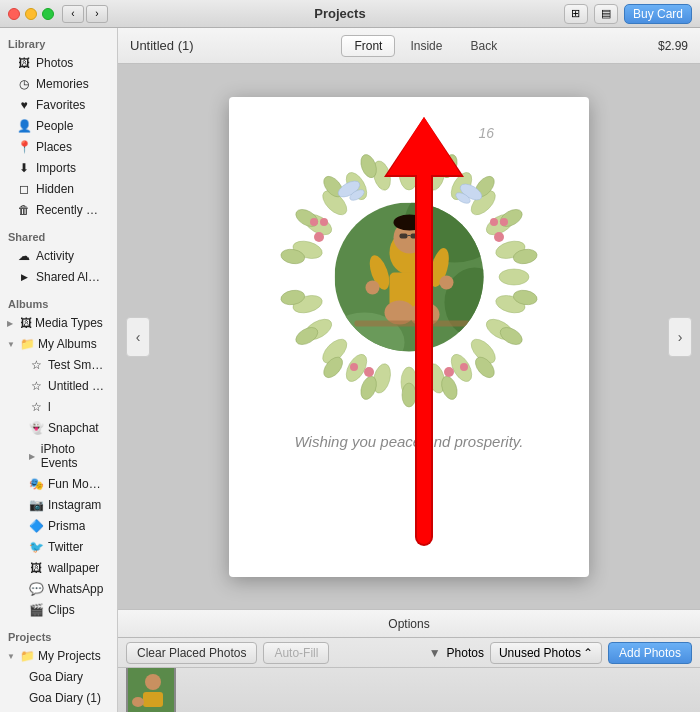  What do you see at coordinates (97, 14) in the screenshot?
I see `forward-nav-button: ›` at bounding box center [97, 14].